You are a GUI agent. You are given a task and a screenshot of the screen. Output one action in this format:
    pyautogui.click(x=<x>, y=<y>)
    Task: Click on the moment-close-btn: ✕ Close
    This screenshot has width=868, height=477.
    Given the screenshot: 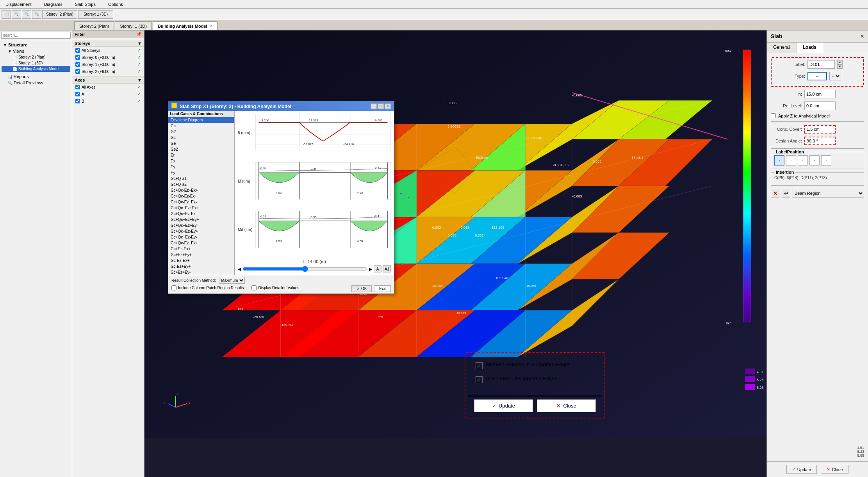 What is the action you would take?
    pyautogui.click(x=566, y=406)
    